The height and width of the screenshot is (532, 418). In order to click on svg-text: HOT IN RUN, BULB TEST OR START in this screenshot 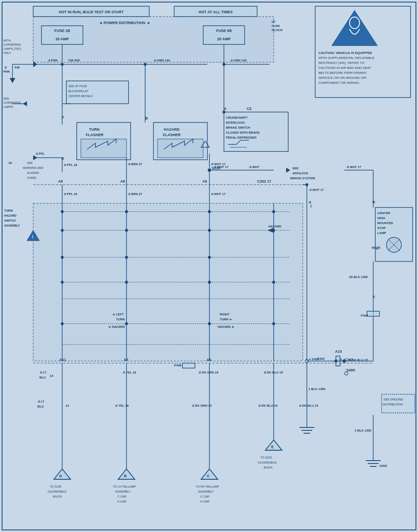, I will do `click(91, 12)`.